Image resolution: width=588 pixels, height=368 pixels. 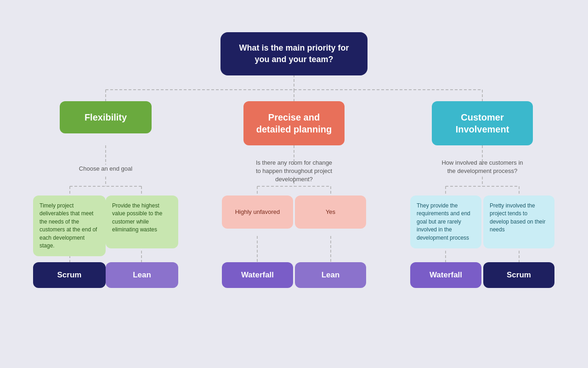 I want to click on flexibility-label: Flexibility, so click(x=106, y=117).